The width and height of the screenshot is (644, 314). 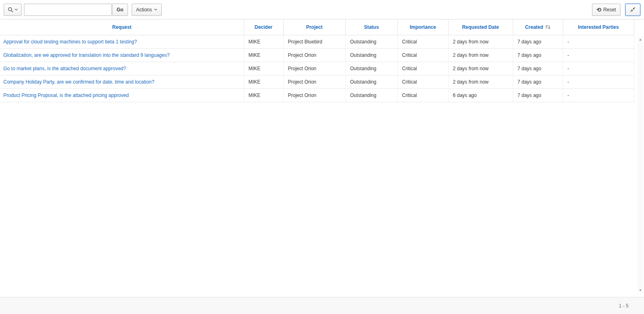 What do you see at coordinates (423, 27) in the screenshot?
I see `column-header-importance: Importance` at bounding box center [423, 27].